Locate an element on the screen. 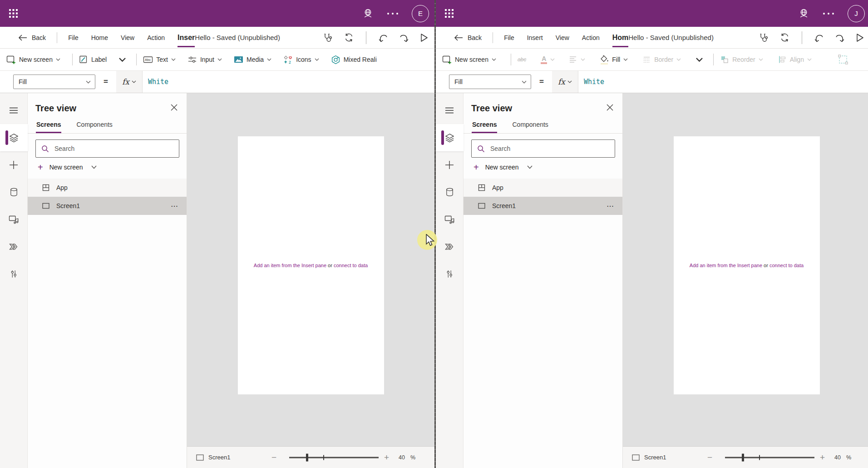 This screenshot has width=868, height=468. mixed-reality-menu-button: Mixed Reali is located at coordinates (354, 60).